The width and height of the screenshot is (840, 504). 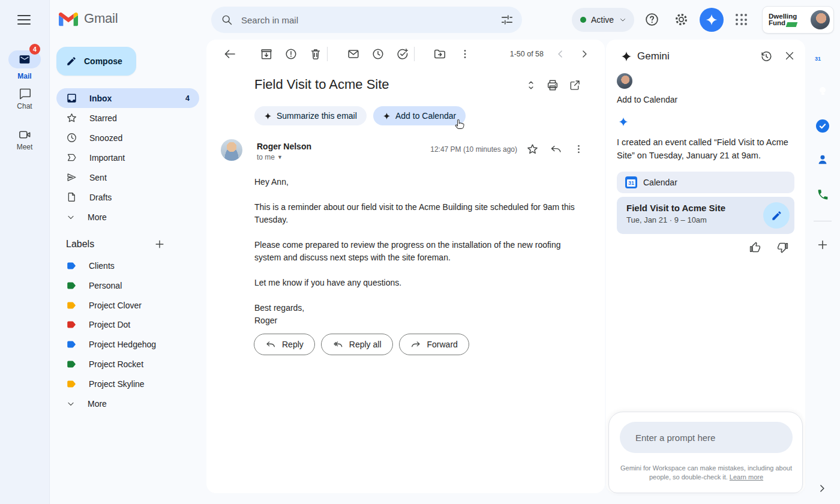 What do you see at coordinates (128, 118) in the screenshot?
I see `sidebar-item-starred: Starred` at bounding box center [128, 118].